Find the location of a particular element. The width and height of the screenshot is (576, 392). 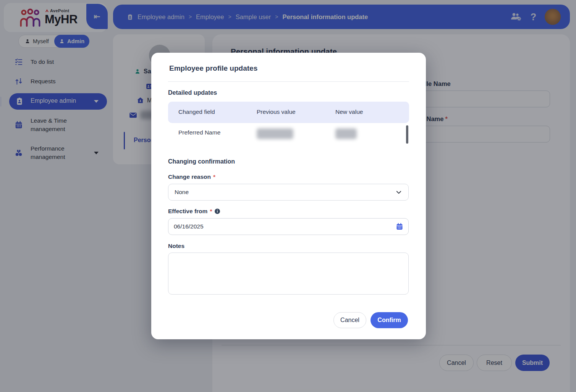

info-icon is located at coordinates (217, 211).